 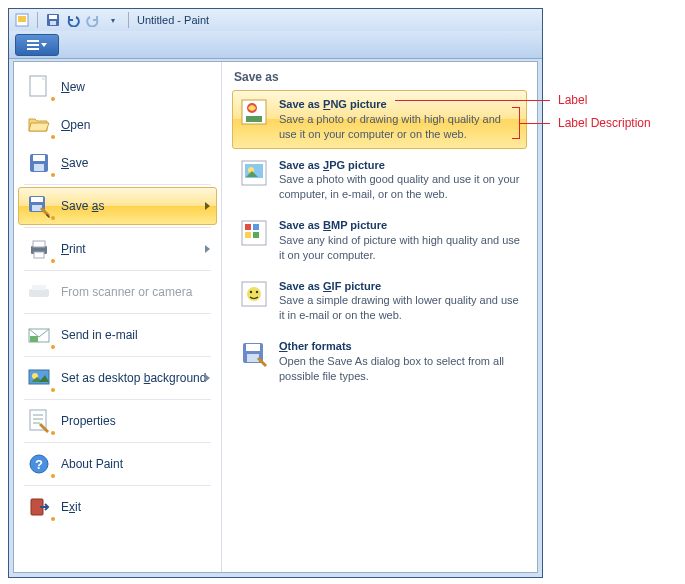 I want to click on exit-icon, so click(x=39, y=507).